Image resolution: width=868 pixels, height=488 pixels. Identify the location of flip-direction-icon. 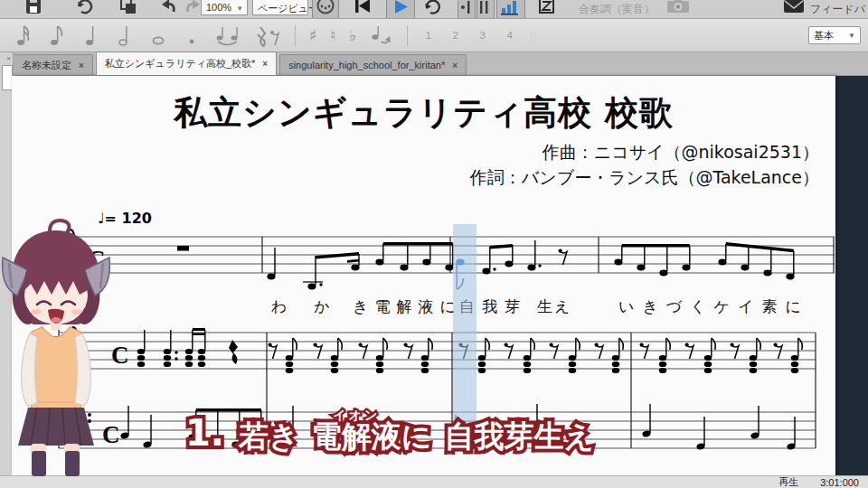
(382, 35).